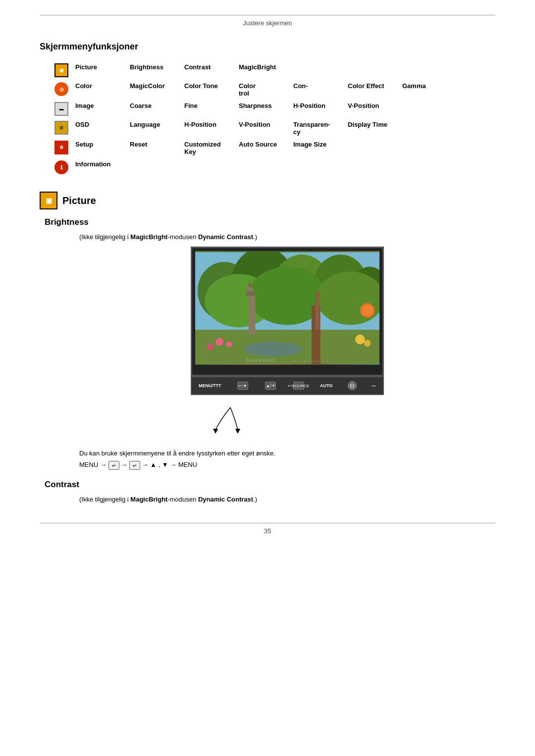 The width and height of the screenshot is (535, 756). What do you see at coordinates (352, 386) in the screenshot?
I see `power-btn: ⏻` at bounding box center [352, 386].